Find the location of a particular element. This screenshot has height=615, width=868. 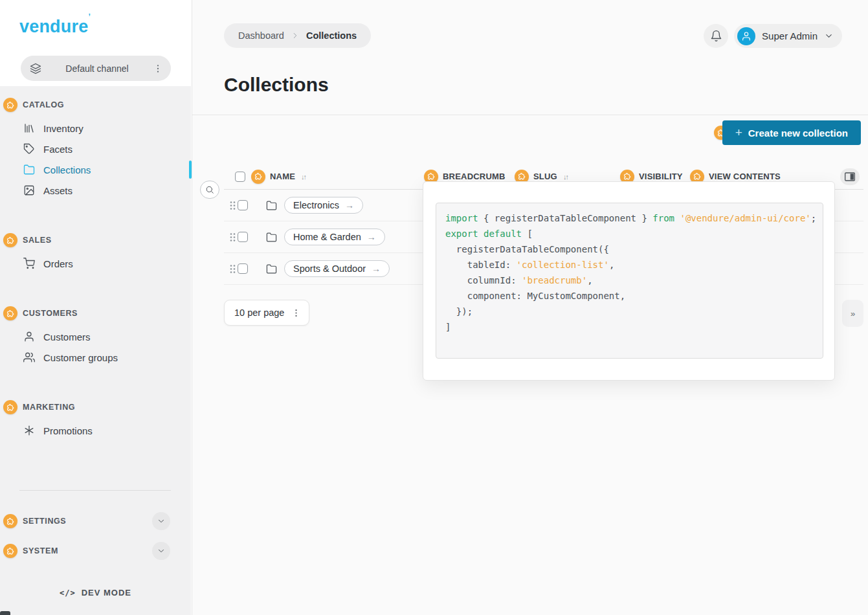

channel-switcher: Default channel is located at coordinates (96, 69).